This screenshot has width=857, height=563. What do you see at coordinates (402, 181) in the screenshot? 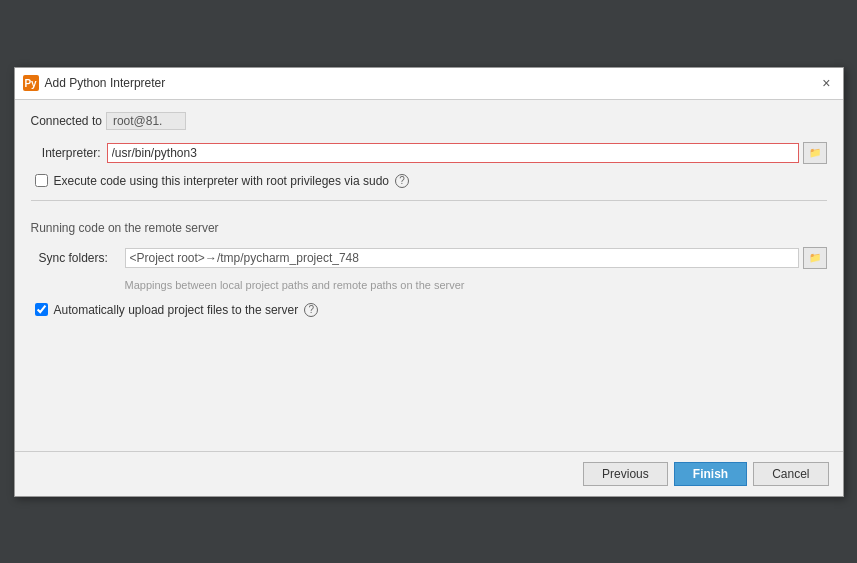
I see `execute-help-icon: ?` at bounding box center [402, 181].